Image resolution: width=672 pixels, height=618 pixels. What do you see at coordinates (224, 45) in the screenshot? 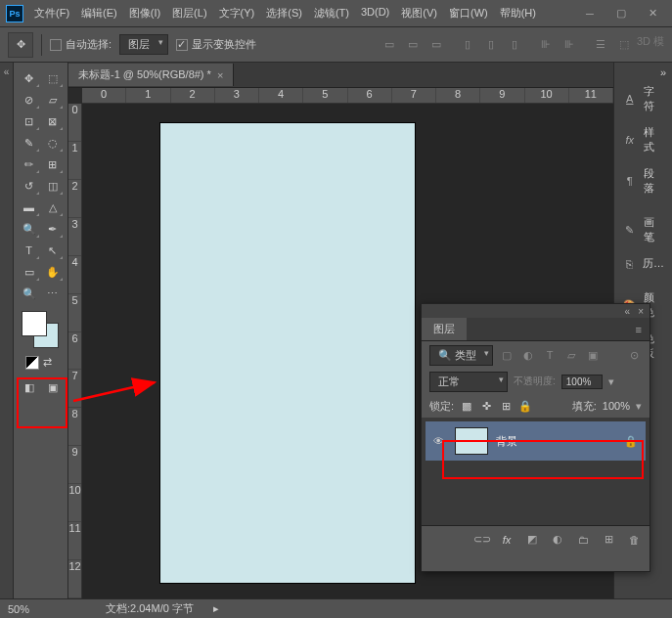
I see `show-transform-label: 显示变换控件` at bounding box center [224, 45].